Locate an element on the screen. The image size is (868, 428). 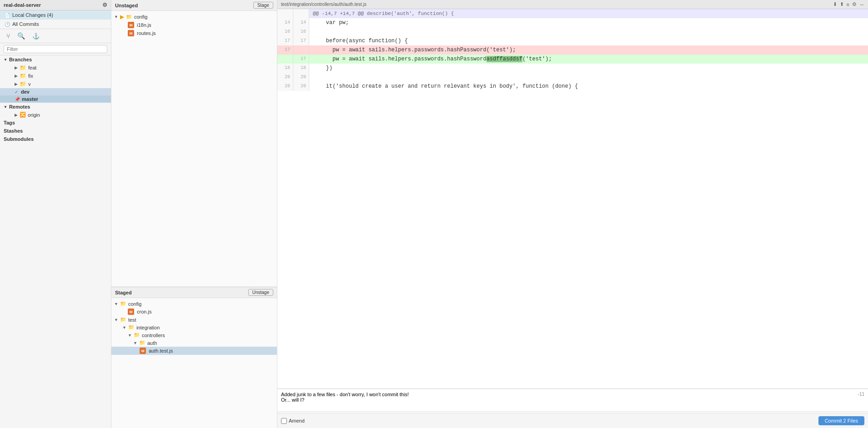
app-title: real-deal-server is located at coordinates (22, 5).